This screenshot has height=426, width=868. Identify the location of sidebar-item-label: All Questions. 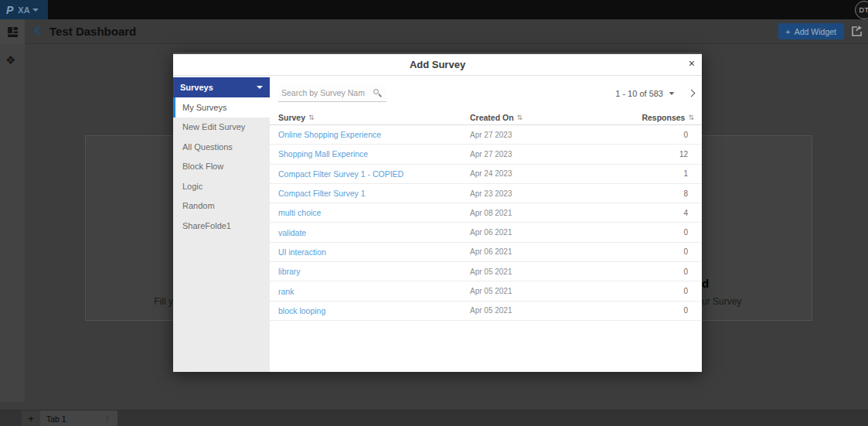
(207, 147).